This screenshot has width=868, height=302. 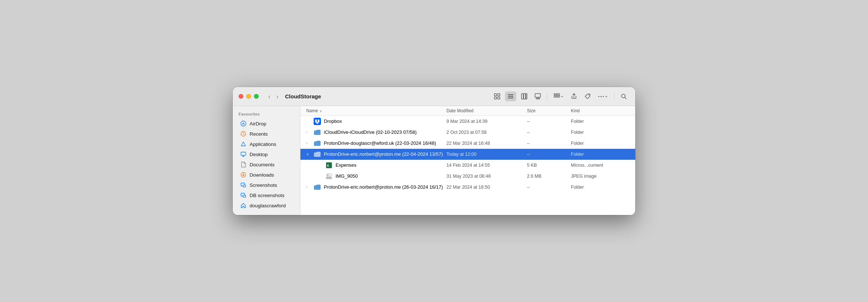 I want to click on column-view-icon, so click(x=524, y=97).